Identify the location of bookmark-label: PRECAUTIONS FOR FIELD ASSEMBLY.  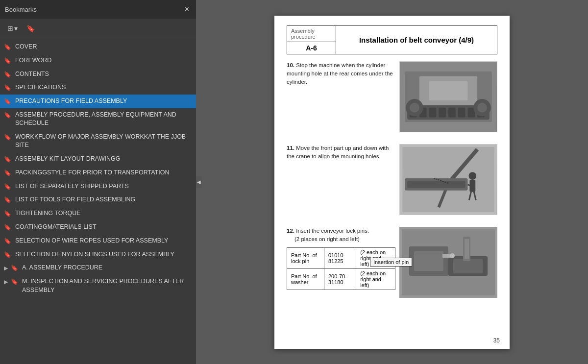
(103, 101).